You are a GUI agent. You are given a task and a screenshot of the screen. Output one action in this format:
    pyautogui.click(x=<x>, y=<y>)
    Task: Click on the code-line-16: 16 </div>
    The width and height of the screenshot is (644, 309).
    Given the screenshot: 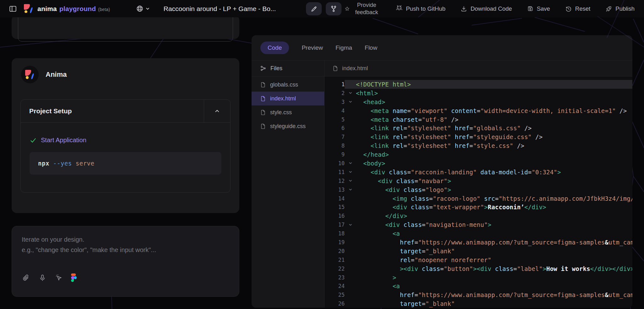 What is the action you would take?
    pyautogui.click(x=479, y=216)
    